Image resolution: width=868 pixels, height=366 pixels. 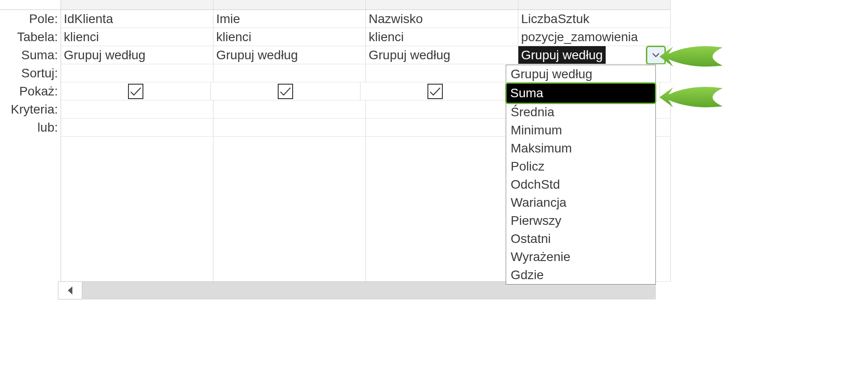 What do you see at coordinates (594, 19) in the screenshot?
I see `cell-pole-4: LiczbaSztuk` at bounding box center [594, 19].